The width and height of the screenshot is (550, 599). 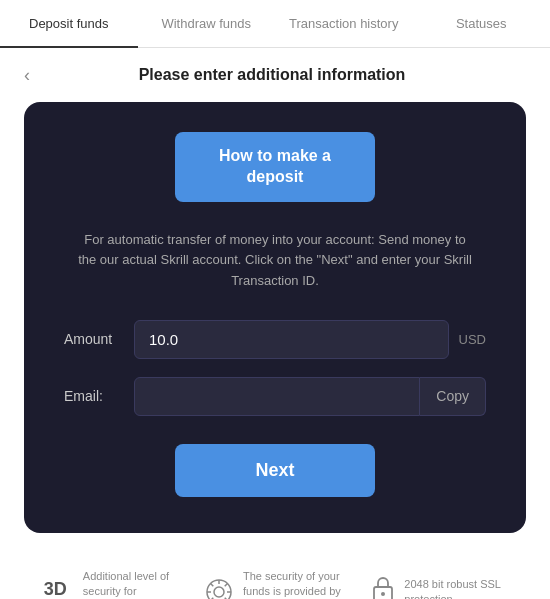 I want to click on deposit-info-text: For automatic transfer of money into you…, so click(x=275, y=261).